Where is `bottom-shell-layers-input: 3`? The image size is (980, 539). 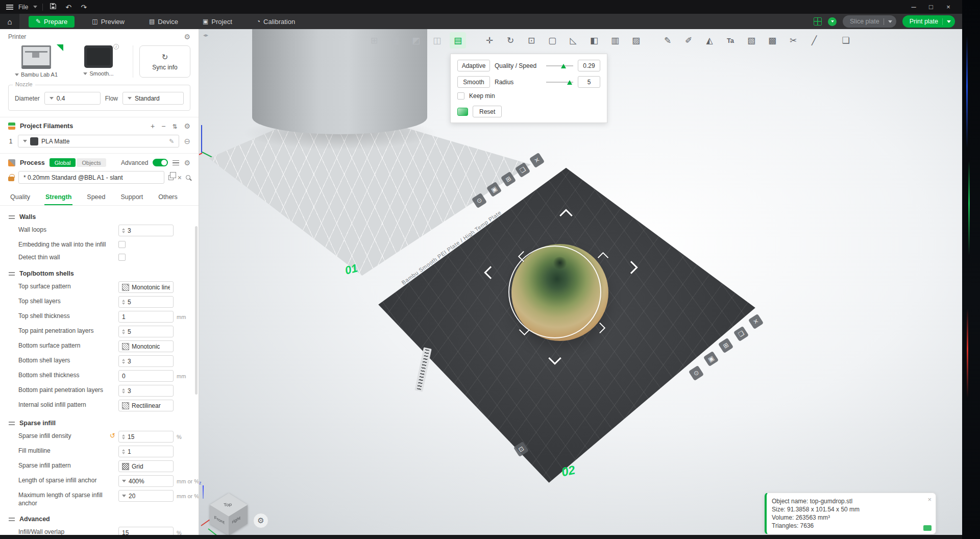
bottom-shell-layers-input: 3 is located at coordinates (146, 361).